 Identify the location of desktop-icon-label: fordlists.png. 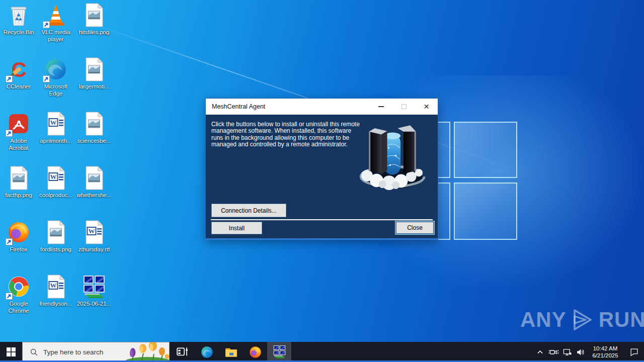
(56, 250).